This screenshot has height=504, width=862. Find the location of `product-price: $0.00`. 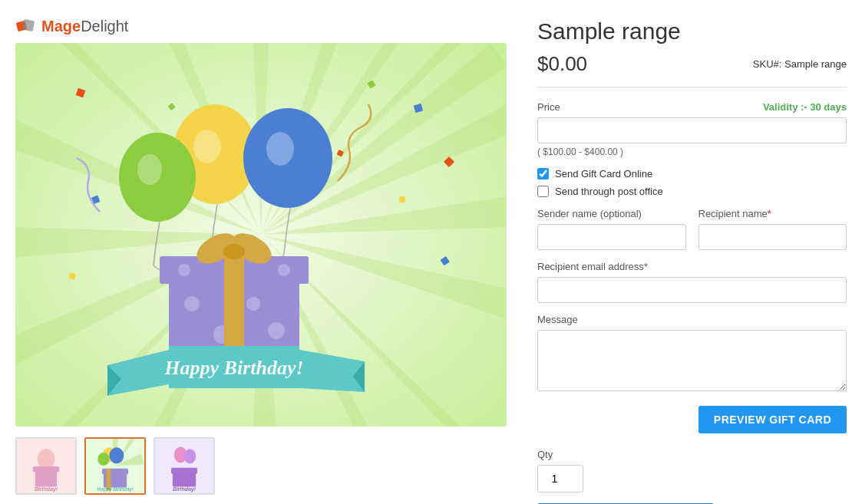

product-price: $0.00 is located at coordinates (562, 64).